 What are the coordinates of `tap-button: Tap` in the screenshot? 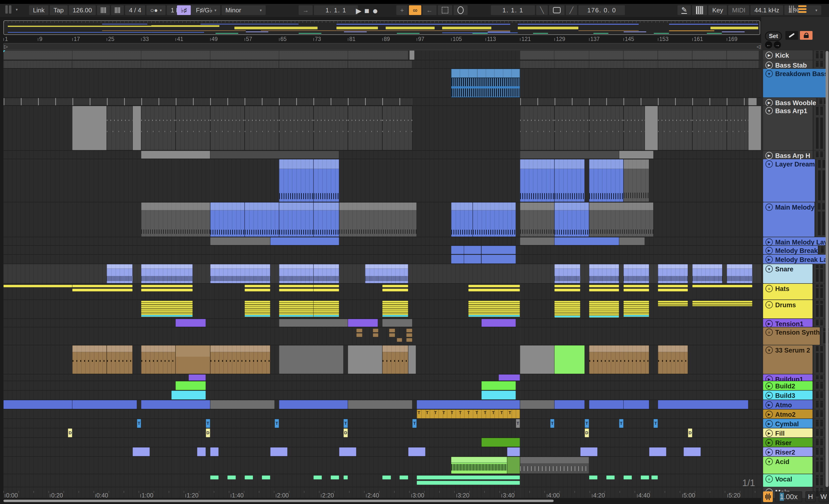 It's located at (59, 10).